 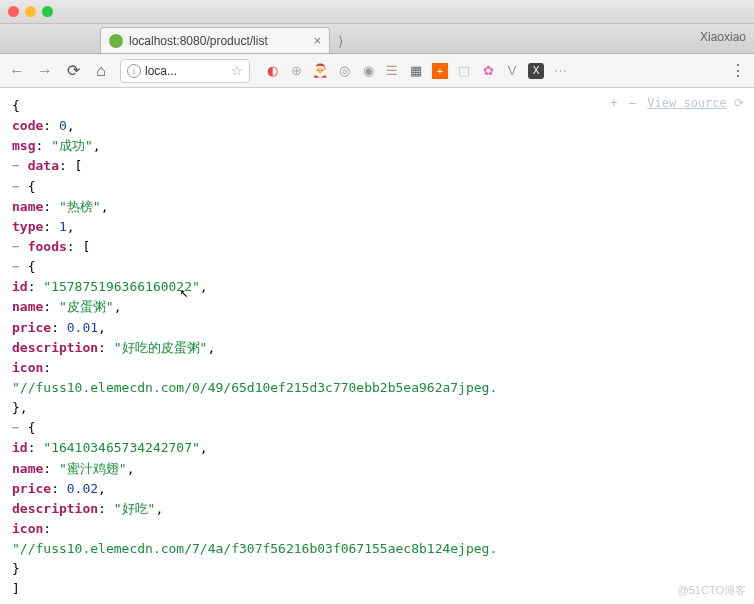 What do you see at coordinates (185, 71) in the screenshot?
I see `address-bar: i loca... ☆` at bounding box center [185, 71].